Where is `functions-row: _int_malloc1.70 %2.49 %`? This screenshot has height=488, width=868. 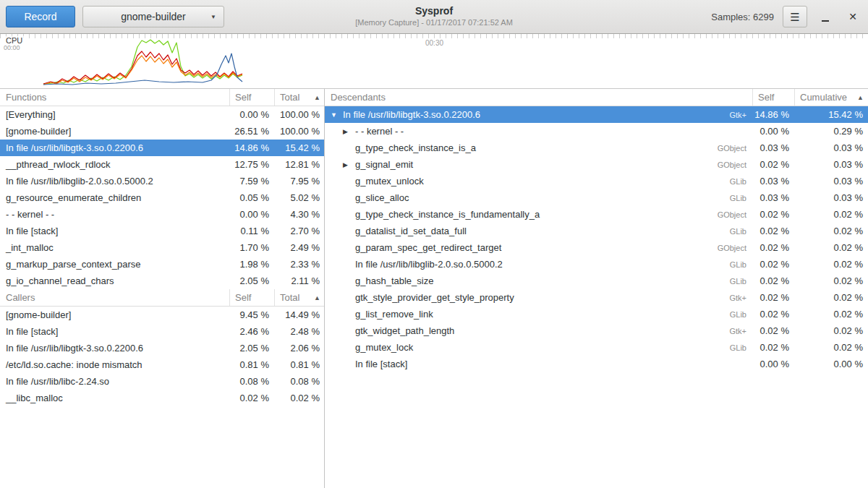
functions-row: _int_malloc1.70 %2.49 % is located at coordinates (162, 247).